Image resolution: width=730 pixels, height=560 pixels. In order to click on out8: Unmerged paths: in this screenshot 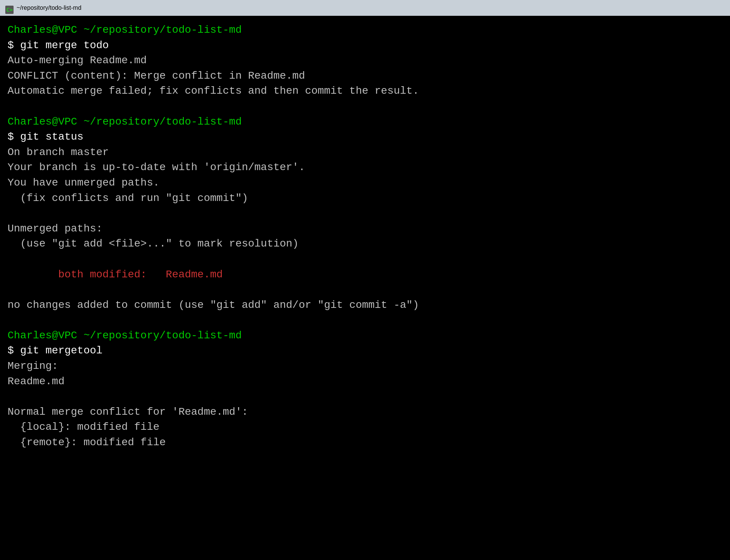, I will do `click(365, 229)`.